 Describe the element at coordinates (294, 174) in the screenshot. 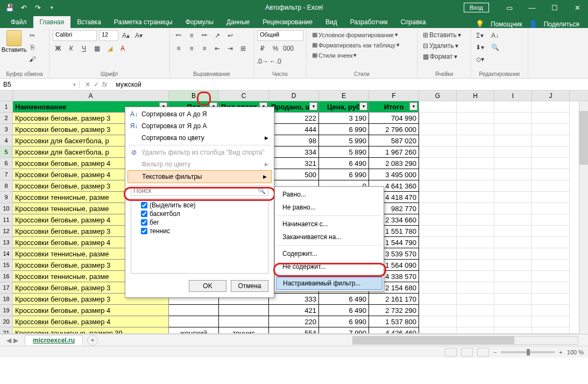

I see `cell: 500` at that location.